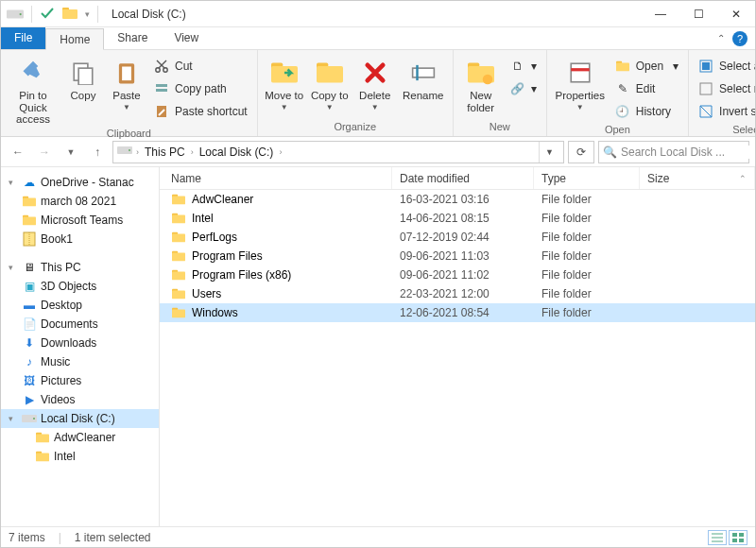  I want to click on table-row: Program Files09-06-2021 11:03File folder, so click(457, 256).